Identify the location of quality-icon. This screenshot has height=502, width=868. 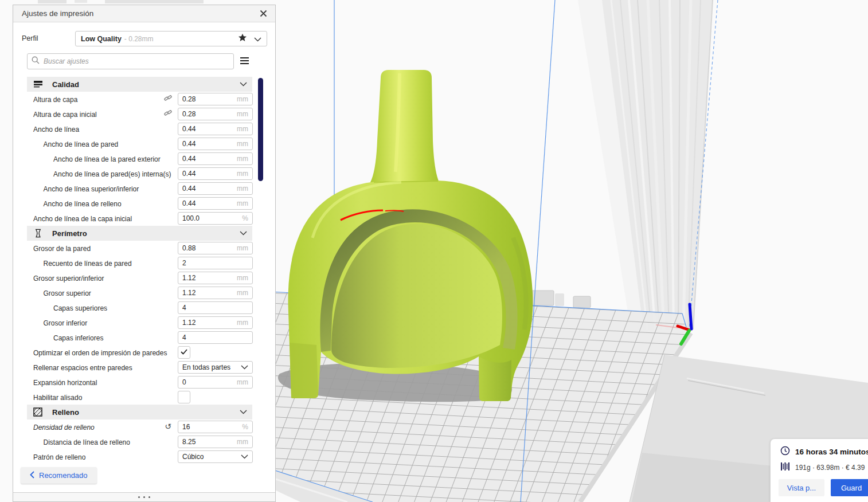
(40, 84).